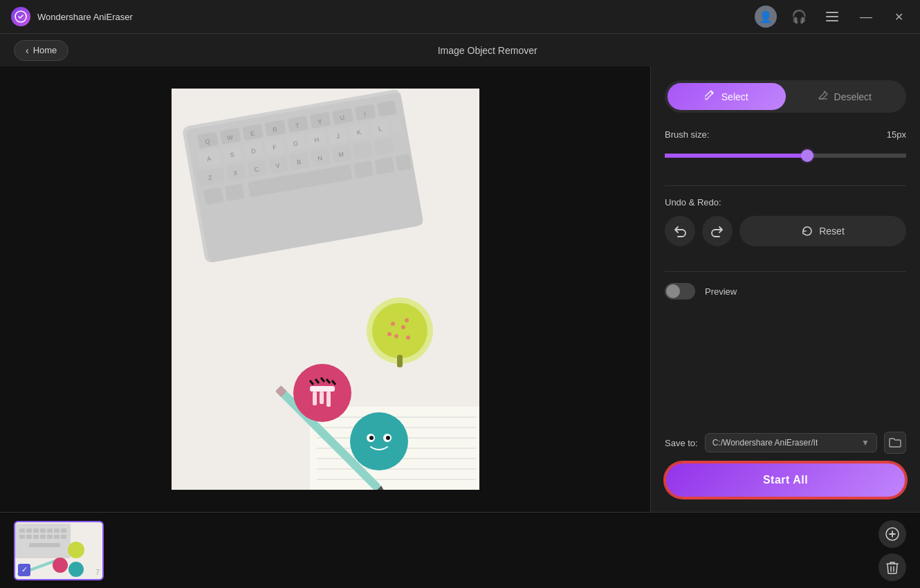 The height and width of the screenshot is (588, 920). What do you see at coordinates (735, 97) in the screenshot?
I see `select-label: Select` at bounding box center [735, 97].